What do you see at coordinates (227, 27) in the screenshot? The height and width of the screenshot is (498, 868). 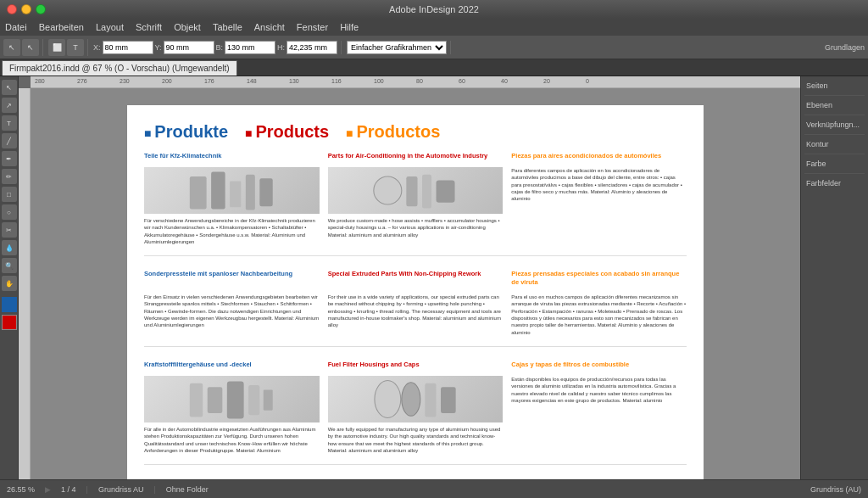 I see `menu-tabelle: Tabelle` at bounding box center [227, 27].